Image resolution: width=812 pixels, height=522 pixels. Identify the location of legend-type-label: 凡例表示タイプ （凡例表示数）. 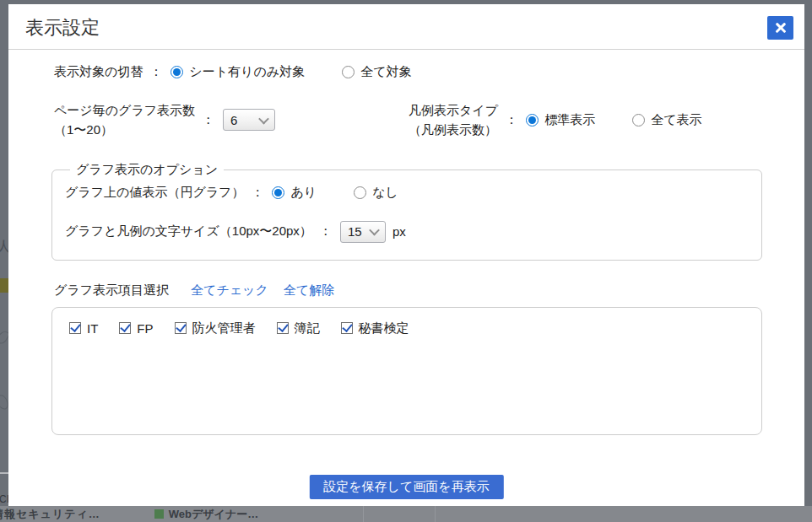
(453, 120).